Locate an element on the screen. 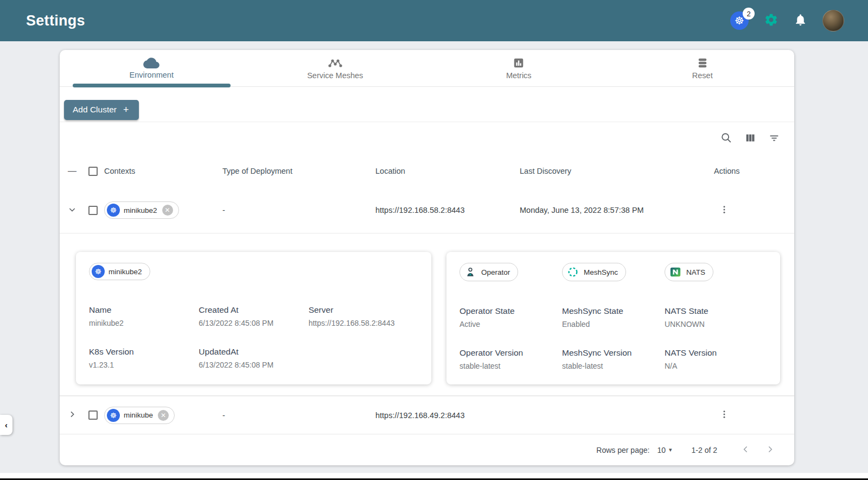  field-label: MeshSync State is located at coordinates (613, 311).